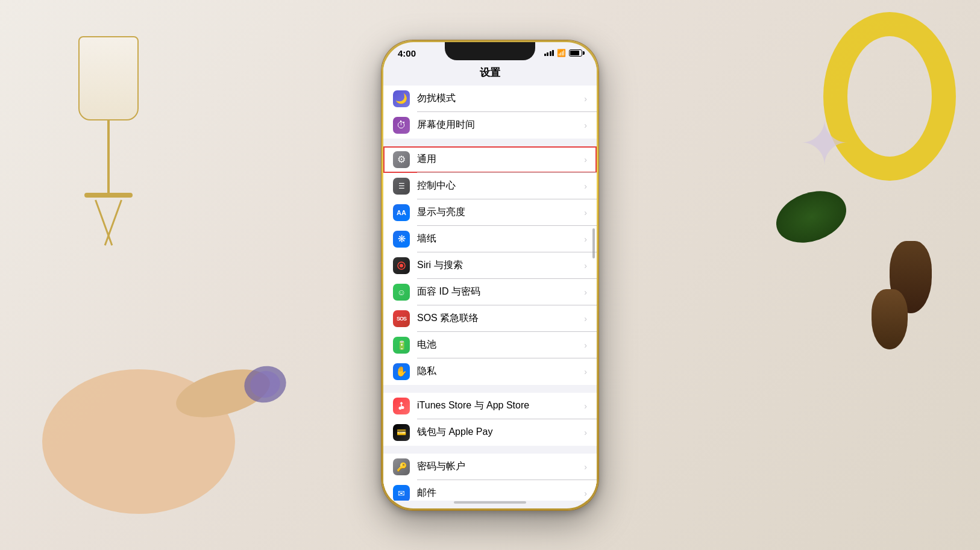 The height and width of the screenshot is (550, 980). Describe the element at coordinates (586, 433) in the screenshot. I see `wallet-chevron: ›` at that location.